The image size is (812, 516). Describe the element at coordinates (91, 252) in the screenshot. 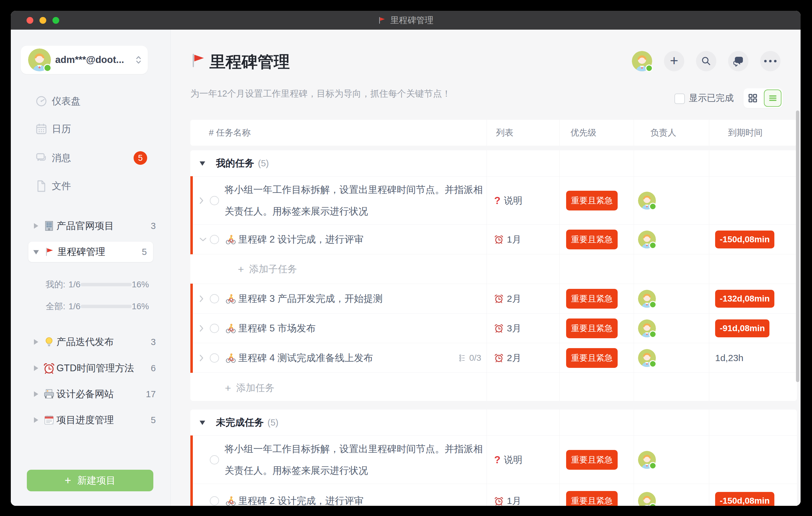

I see `project-item-milestone-selected: 里程碑管理 5` at that location.